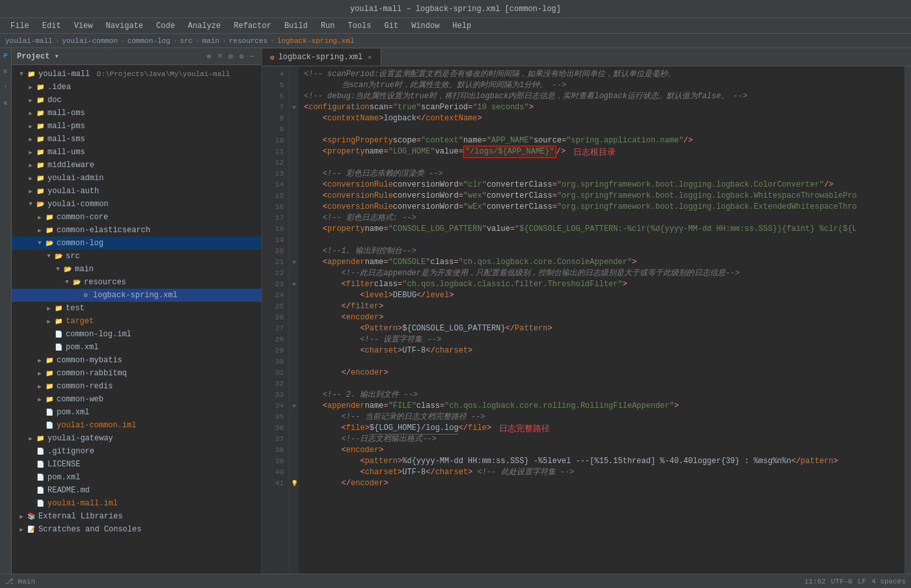  I want to click on panel-action-collapse: ≡, so click(220, 56).